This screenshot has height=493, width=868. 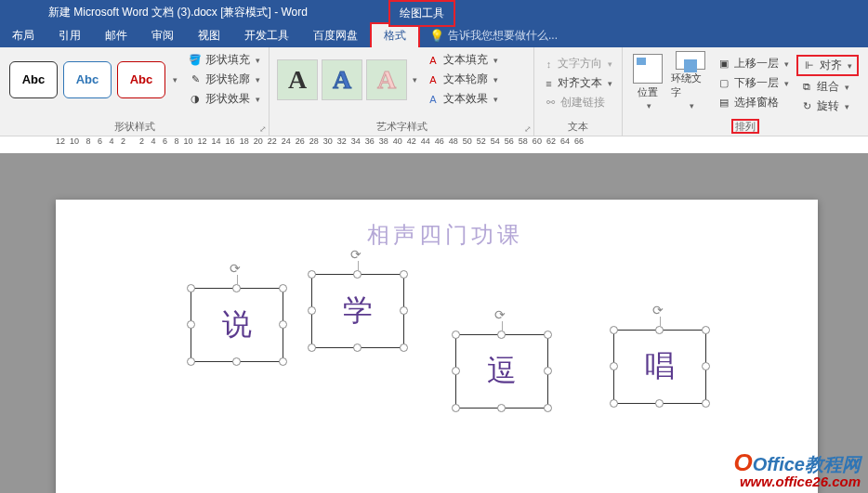 I want to click on group-label: 排列, so click(x=745, y=126).